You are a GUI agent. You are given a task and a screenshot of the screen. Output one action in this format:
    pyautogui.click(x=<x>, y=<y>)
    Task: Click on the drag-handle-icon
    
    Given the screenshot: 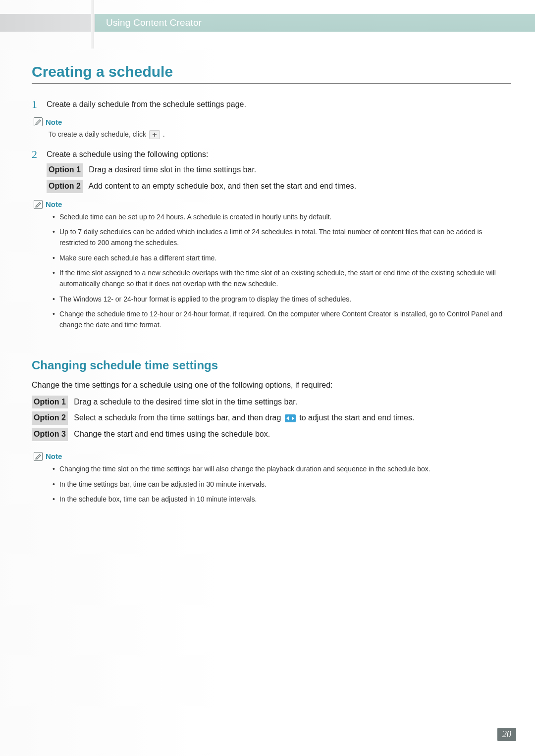 What is the action you would take?
    pyautogui.click(x=290, y=418)
    